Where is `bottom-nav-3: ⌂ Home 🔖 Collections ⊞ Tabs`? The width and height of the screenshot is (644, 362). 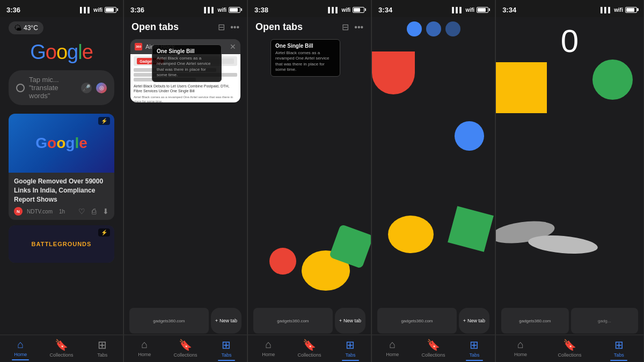 bottom-nav-3: ⌂ Home 🔖 Collections ⊞ Tabs is located at coordinates (309, 349).